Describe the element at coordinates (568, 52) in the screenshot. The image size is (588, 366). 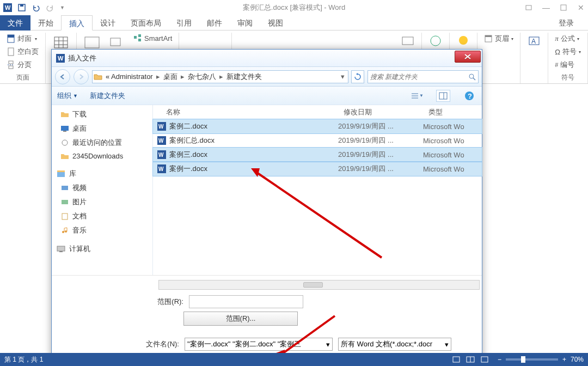
I see `symbol-button: Ω符号▾` at that location.